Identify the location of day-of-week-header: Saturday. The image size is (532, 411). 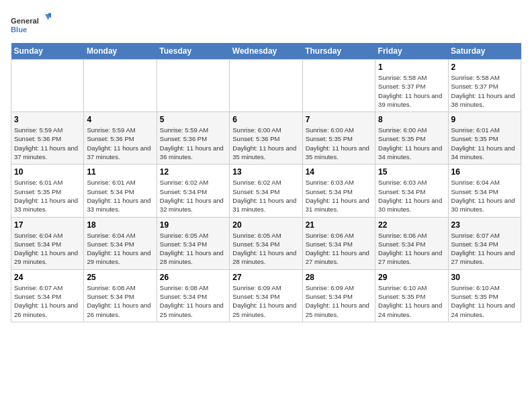
(484, 51).